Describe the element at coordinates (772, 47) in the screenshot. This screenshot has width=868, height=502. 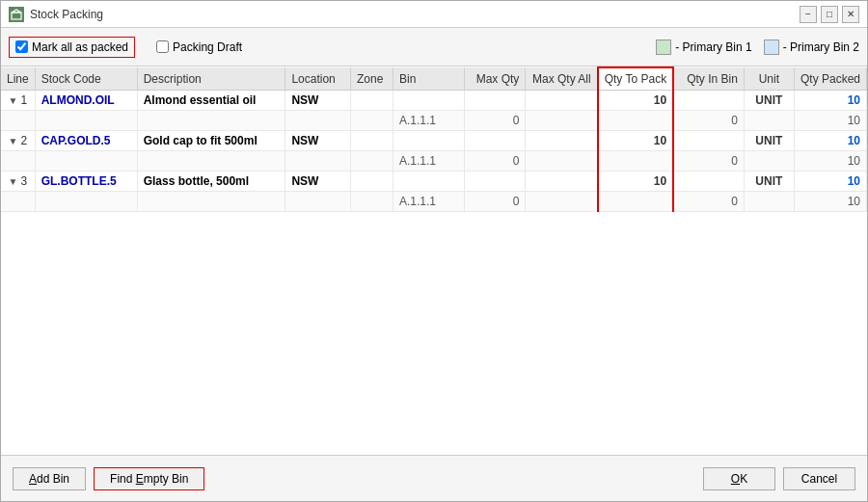
I see `bin2-color-swatch` at that location.